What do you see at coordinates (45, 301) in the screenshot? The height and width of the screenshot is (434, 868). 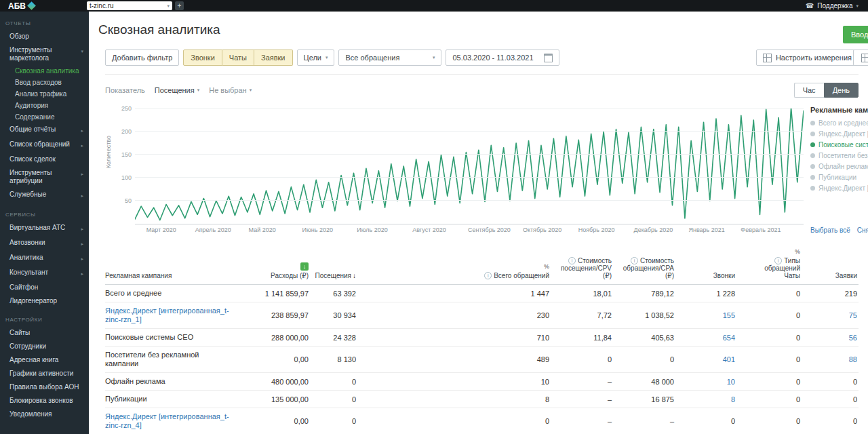 I see `sidebar-item-lidogenerator: Лидогенератор` at bounding box center [45, 301].